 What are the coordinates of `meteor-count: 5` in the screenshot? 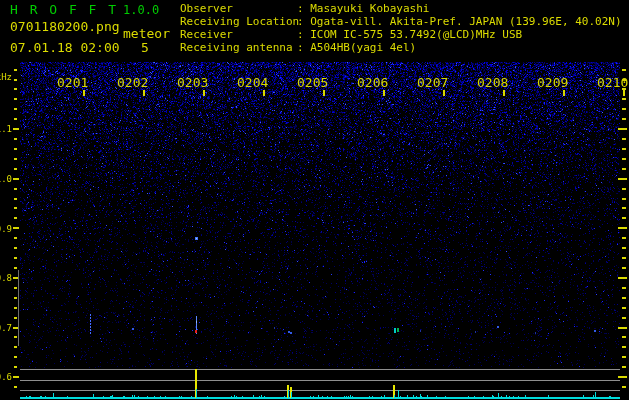 It's located at (145, 48).